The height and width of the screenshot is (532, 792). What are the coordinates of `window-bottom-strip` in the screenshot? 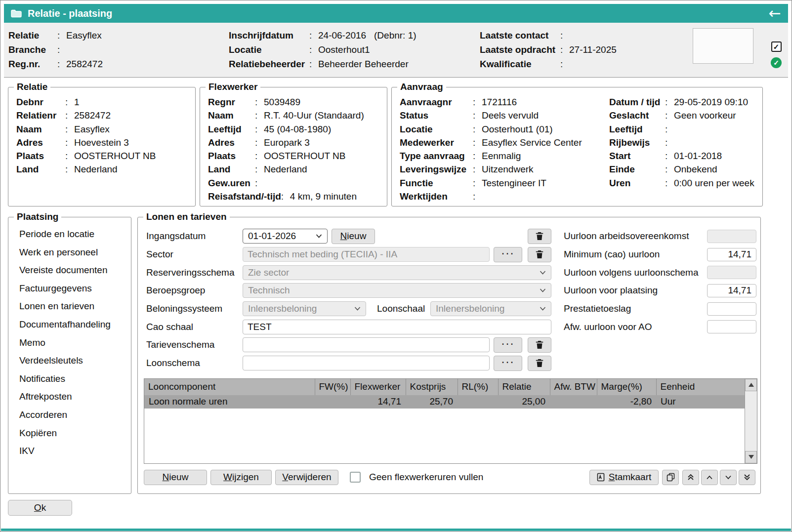 It's located at (396, 530).